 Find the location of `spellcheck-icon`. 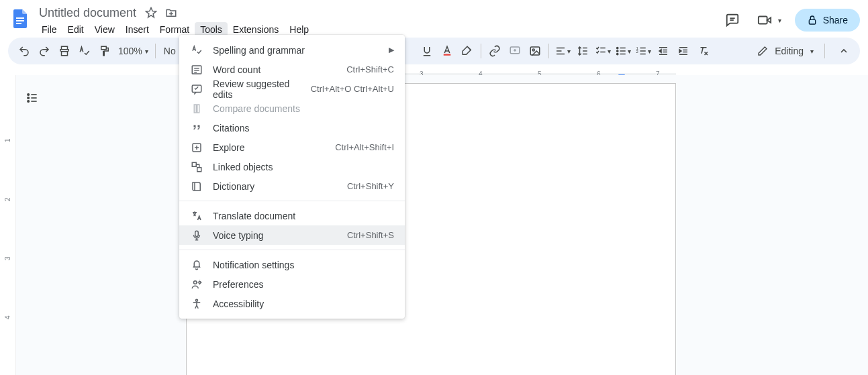

spellcheck-icon is located at coordinates (197, 50).